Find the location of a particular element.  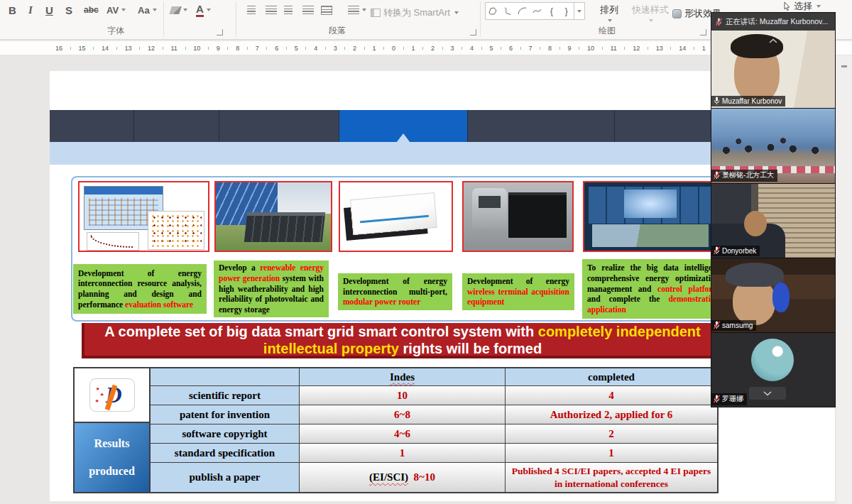

font-color-button: A is located at coordinates (203, 10).